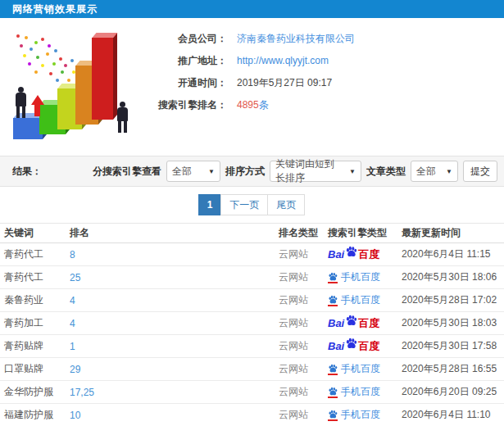 The height and width of the screenshot is (426, 504). I want to click on keyword-cell: 膏药贴牌, so click(33, 347).